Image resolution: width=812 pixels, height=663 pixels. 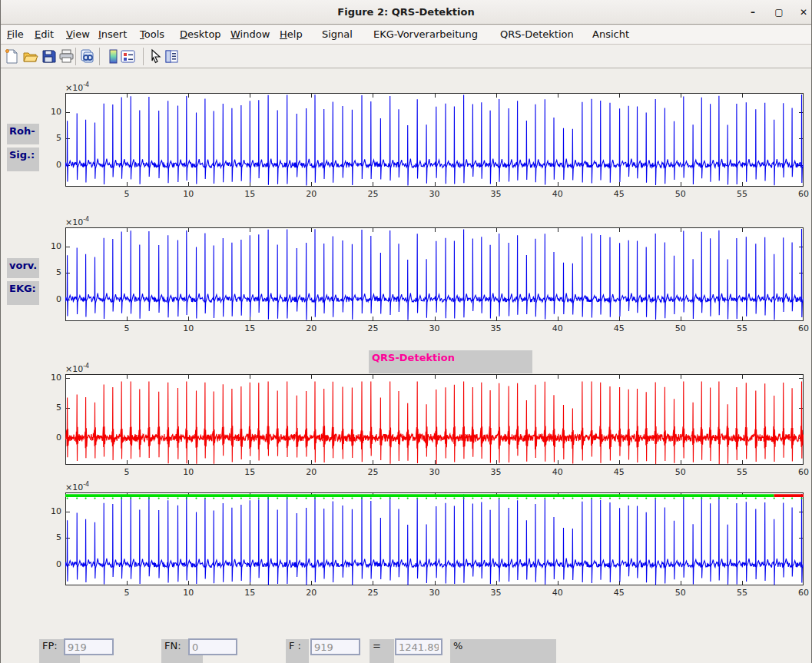 I want to click on menu-tools: Tools, so click(x=152, y=34).